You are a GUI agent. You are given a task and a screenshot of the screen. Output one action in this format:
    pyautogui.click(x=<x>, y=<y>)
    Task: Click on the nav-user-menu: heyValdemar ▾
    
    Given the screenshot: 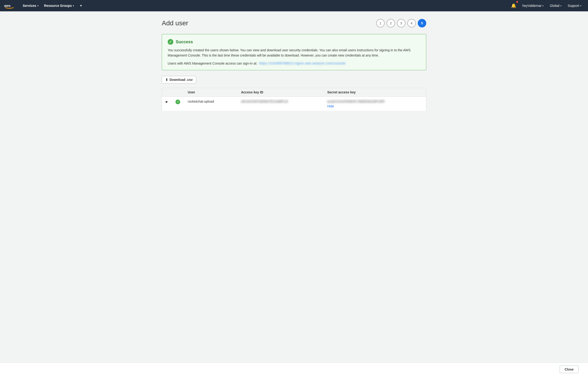 What is the action you would take?
    pyautogui.click(x=533, y=6)
    